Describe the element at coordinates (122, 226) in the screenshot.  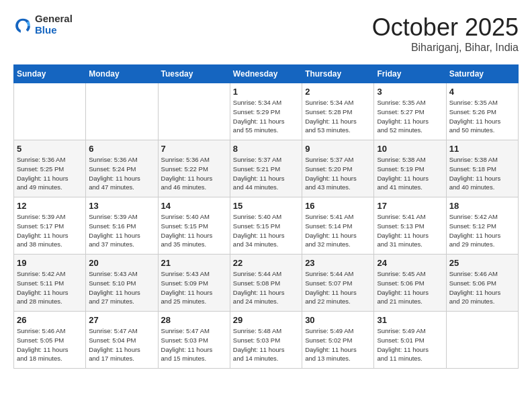
I see `calendar-cell: 13Sunrise: 5:39 AM Sunset: 5:16 PM Dayli…` at that location.